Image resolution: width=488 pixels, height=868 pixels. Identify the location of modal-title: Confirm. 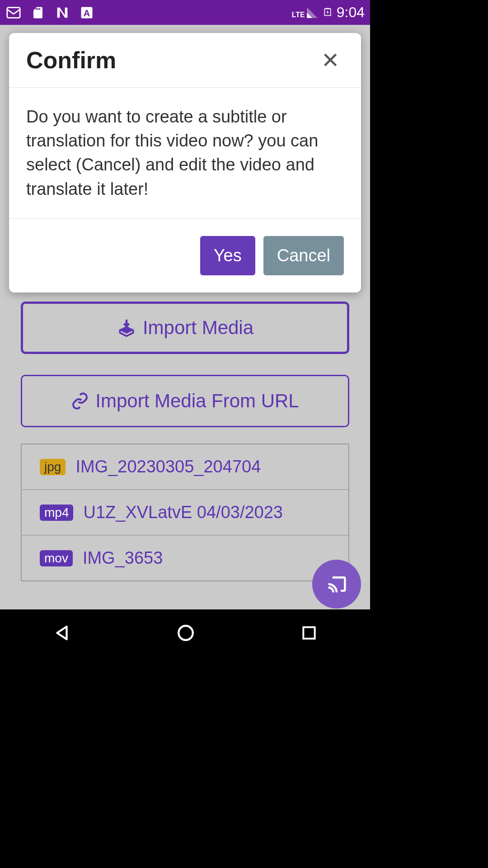
(71, 60).